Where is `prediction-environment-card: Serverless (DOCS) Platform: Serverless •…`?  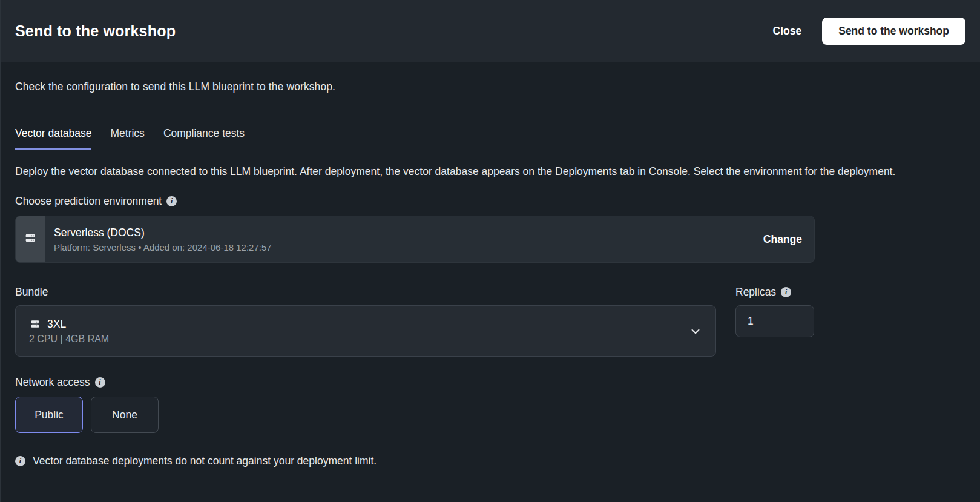
prediction-environment-card: Serverless (DOCS) Platform: Serverless •… is located at coordinates (415, 239).